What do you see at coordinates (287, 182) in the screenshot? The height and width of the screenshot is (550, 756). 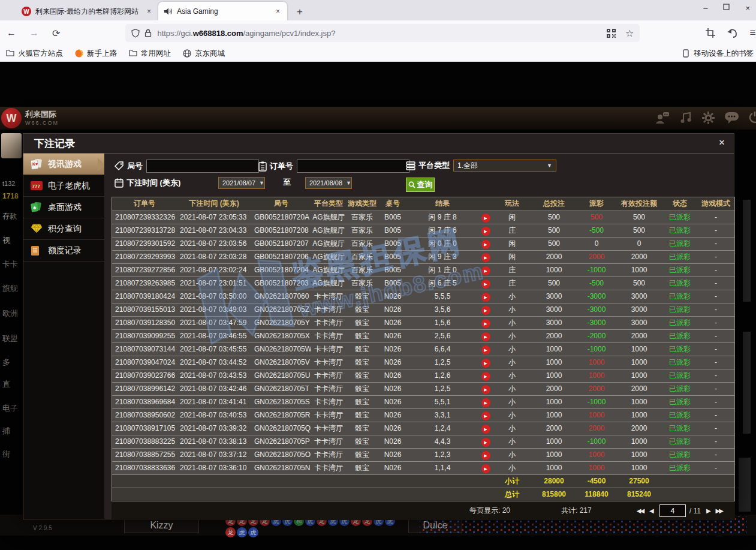 I see `to-label: 至` at bounding box center [287, 182].